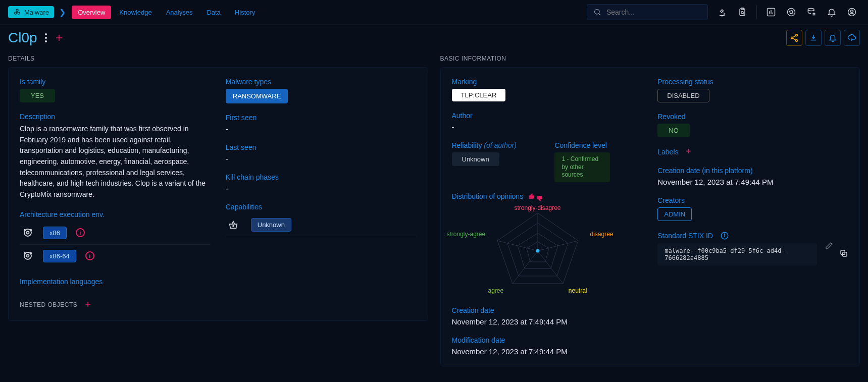  I want to click on dashboard-icon, so click(771, 12).